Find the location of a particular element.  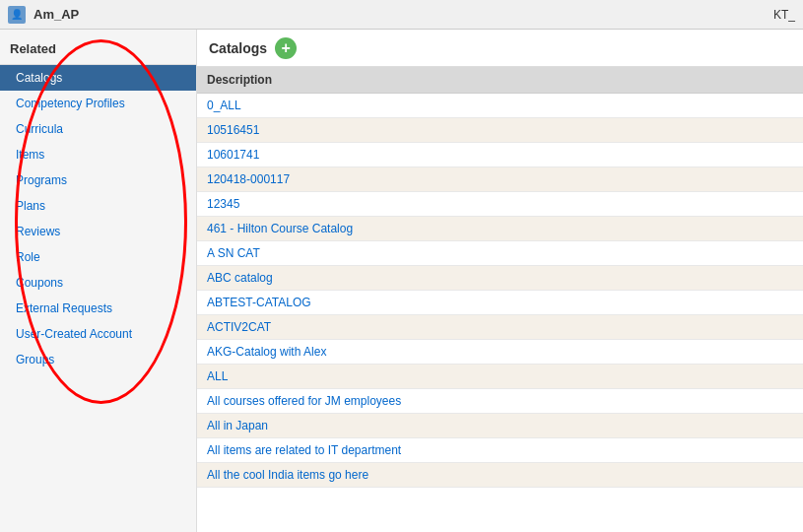

table-row: 10516451 is located at coordinates (501, 130).